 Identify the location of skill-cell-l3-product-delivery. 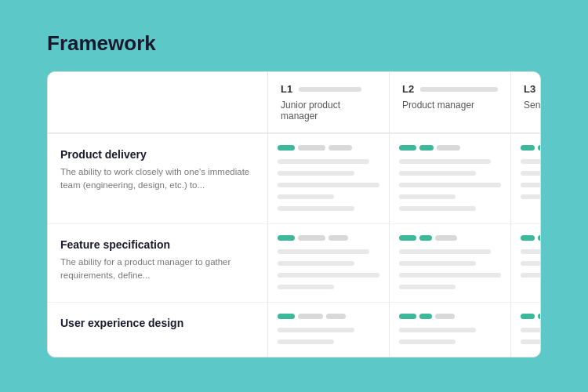
(525, 179).